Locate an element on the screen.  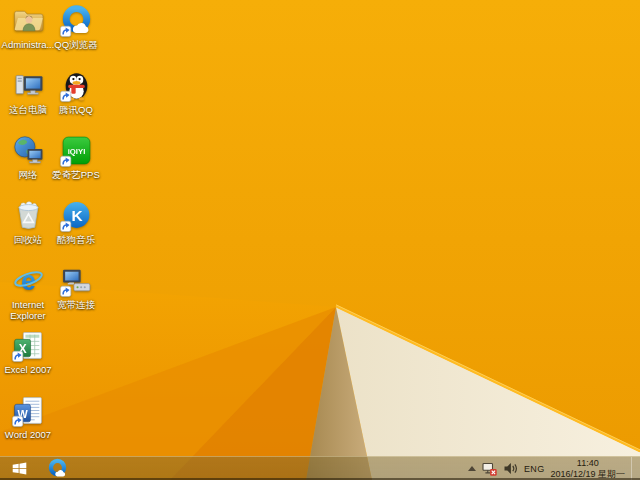
clock-time: 11:40 is located at coordinates (588, 464).